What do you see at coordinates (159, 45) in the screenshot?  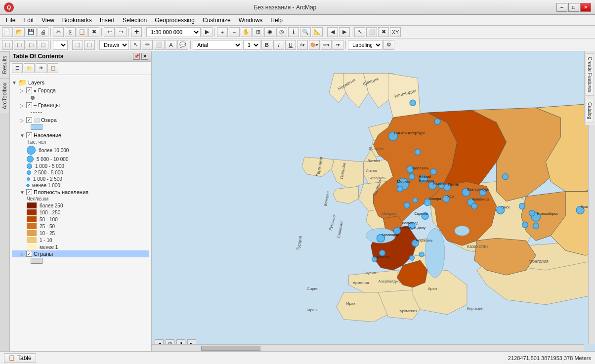 I see `draw-rect-btn: ⬜` at bounding box center [159, 45].